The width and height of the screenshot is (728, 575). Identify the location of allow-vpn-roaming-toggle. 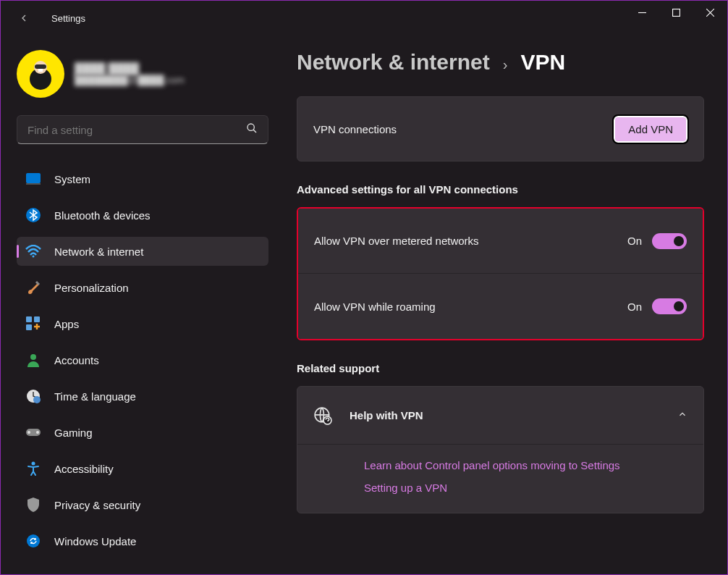
(669, 306).